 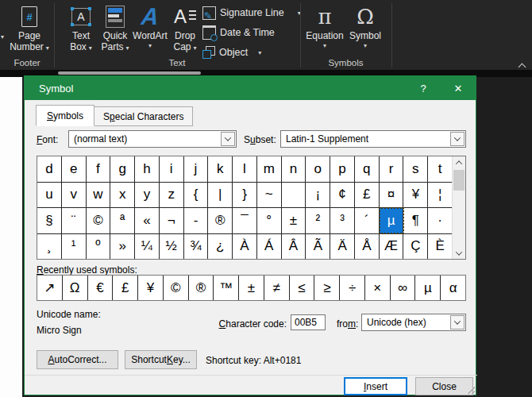 I want to click on symbol-cell: Ç, so click(x=416, y=247).